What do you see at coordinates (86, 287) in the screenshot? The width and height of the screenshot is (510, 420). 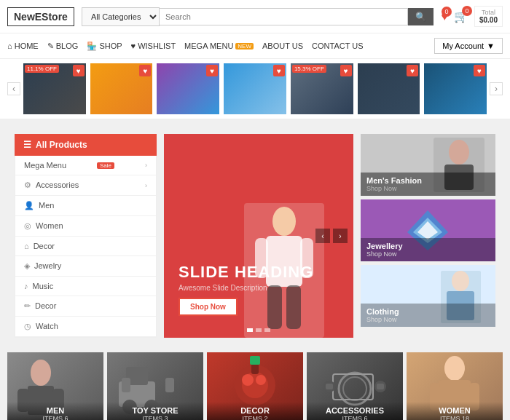 I see `sidebar-item-music: ♪Music` at bounding box center [86, 287].